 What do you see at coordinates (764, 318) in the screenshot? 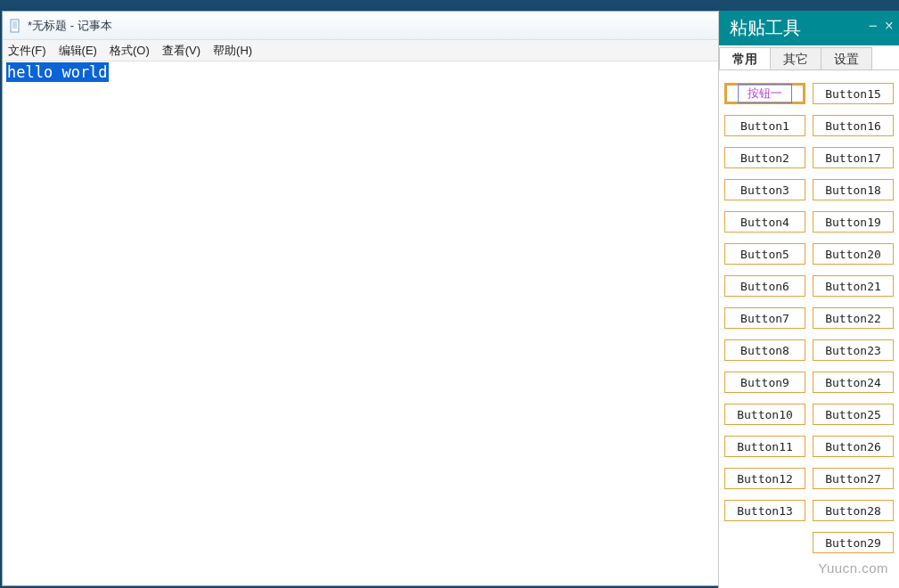
I see `paste-button: Button7` at bounding box center [764, 318].